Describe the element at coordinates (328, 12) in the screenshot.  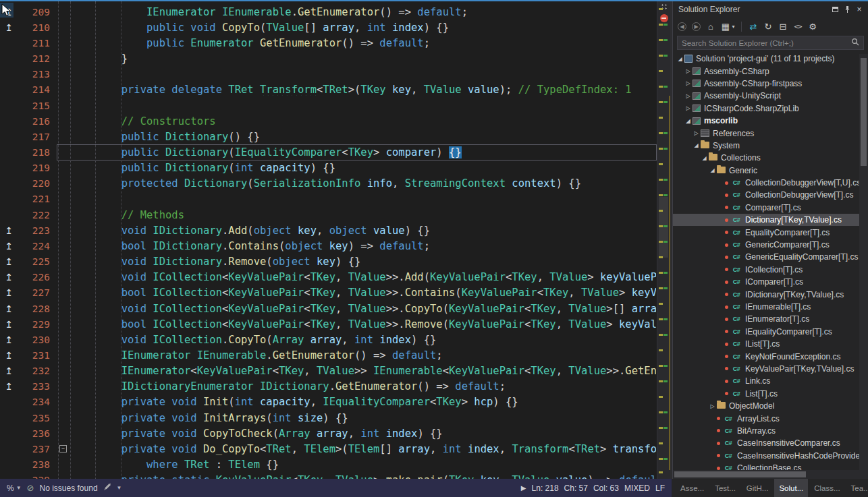
I see `code-line-209: ↥209 IEnumerator IEnumerable.GetEnumerat…` at that location.